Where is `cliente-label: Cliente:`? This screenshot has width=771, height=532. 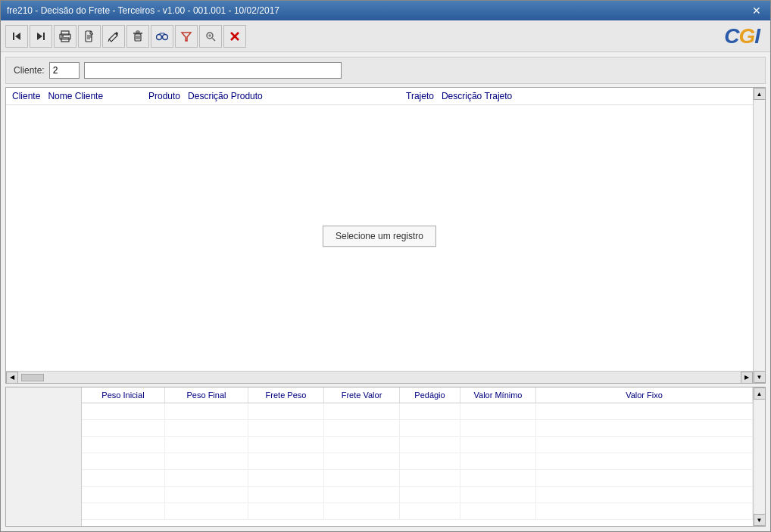 cliente-label: Cliente: is located at coordinates (29, 70).